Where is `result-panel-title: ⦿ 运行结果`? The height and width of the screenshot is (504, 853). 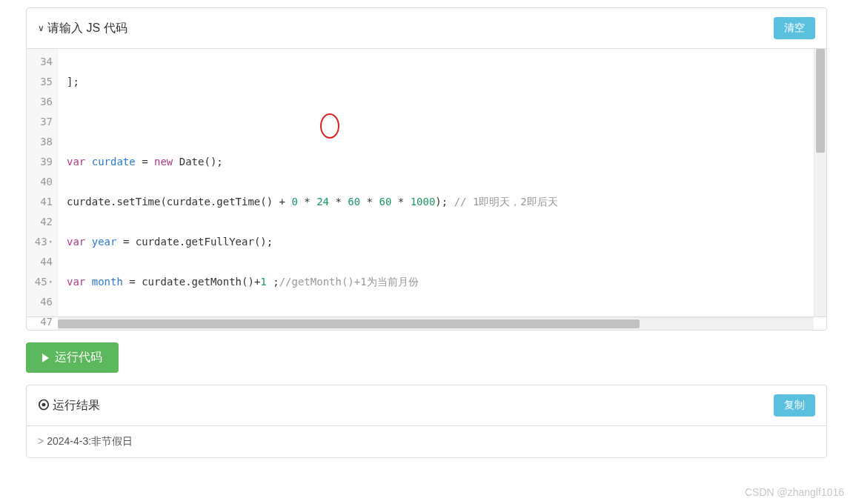 result-panel-title: ⦿ 运行结果 is located at coordinates (69, 406).